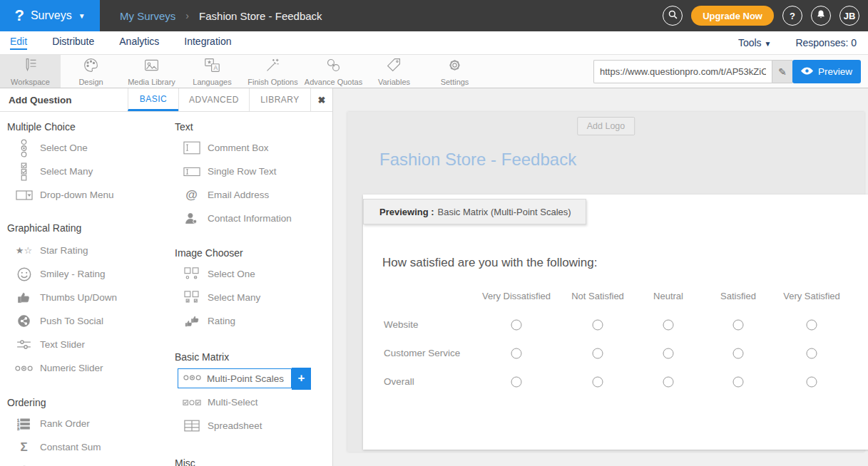 The image size is (868, 466). What do you see at coordinates (250, 378) in the screenshot?
I see `qtype-multi-point-scales-row: Multi-Point Scales +` at bounding box center [250, 378].